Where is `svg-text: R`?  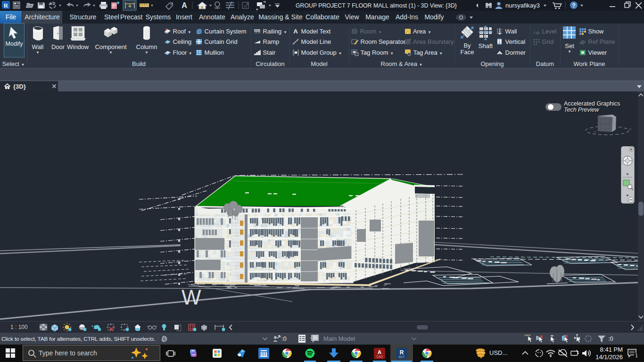
svg-text: R is located at coordinates (6, 6).